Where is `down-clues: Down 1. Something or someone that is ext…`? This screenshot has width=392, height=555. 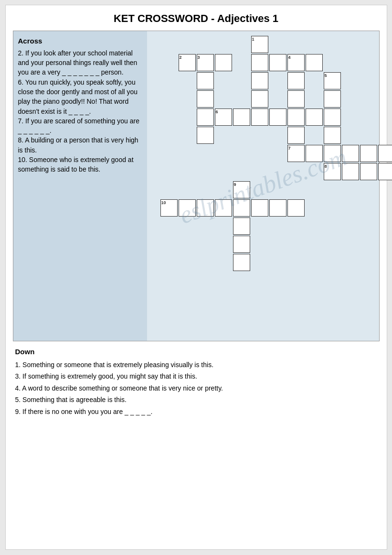 down-clues: Down 1. Something or someone that is ext… is located at coordinates (196, 382).